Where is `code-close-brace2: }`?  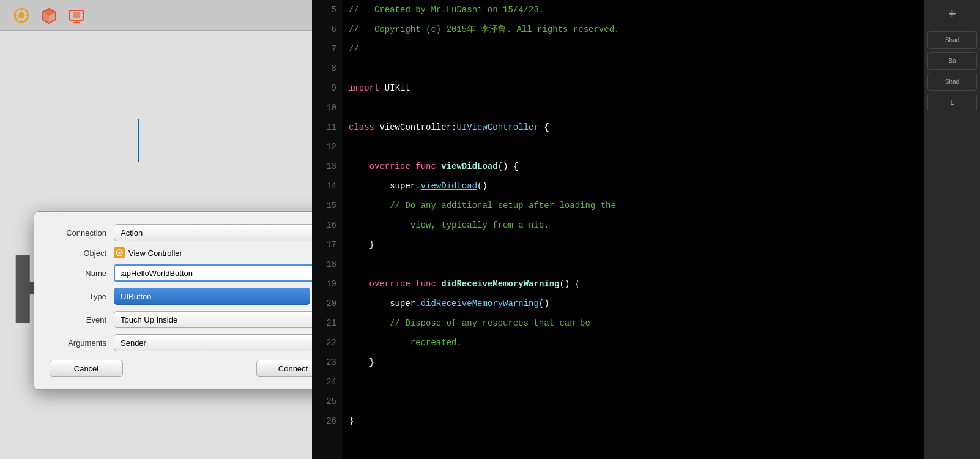
code-close-brace2: } is located at coordinates (362, 362).